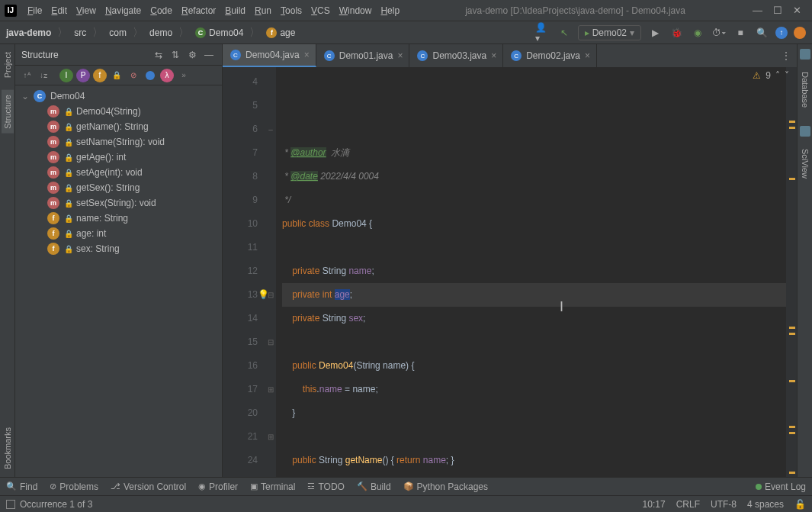 The width and height of the screenshot is (812, 512). I want to click on code-line: }, so click(534, 414).